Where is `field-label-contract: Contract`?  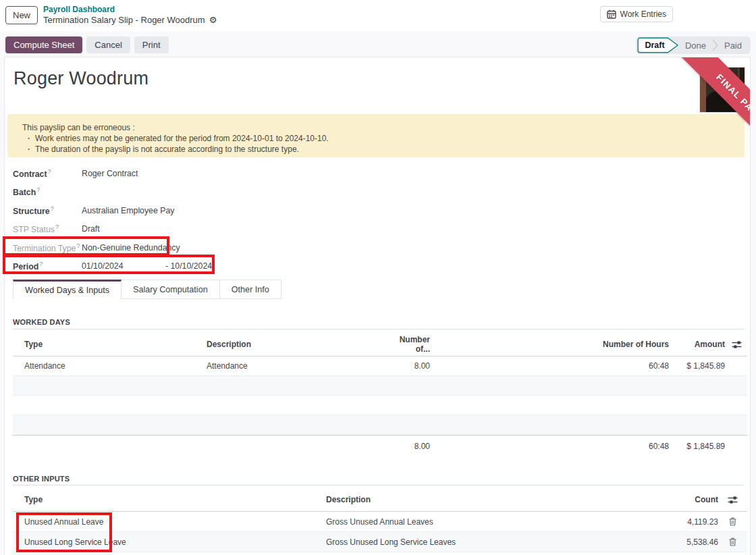 field-label-contract: Contract is located at coordinates (30, 174).